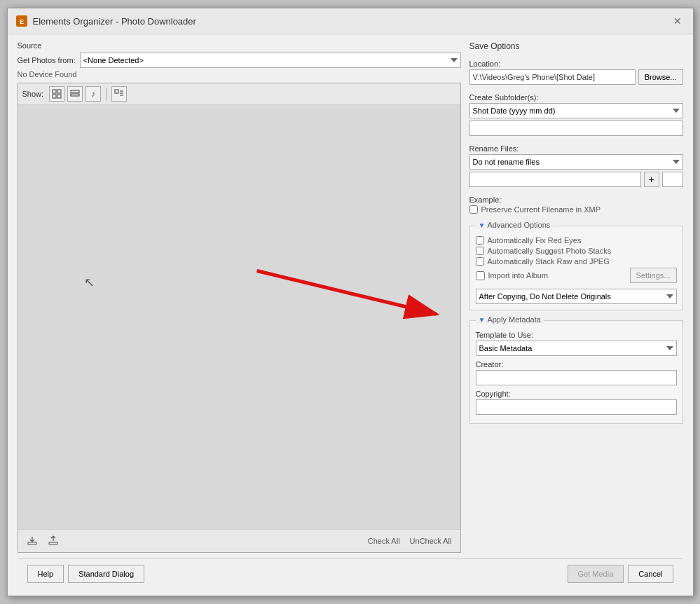 The height and width of the screenshot is (604, 700). I want to click on import-icon-btn, so click(32, 541).